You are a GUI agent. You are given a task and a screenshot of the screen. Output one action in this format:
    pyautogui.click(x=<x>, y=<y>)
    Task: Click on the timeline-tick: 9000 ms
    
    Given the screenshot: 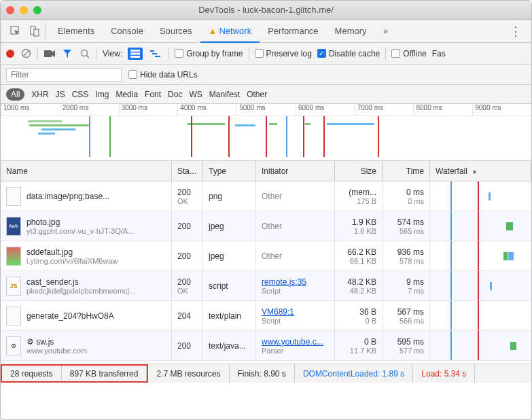 What is the action you would take?
    pyautogui.click(x=501, y=110)
    